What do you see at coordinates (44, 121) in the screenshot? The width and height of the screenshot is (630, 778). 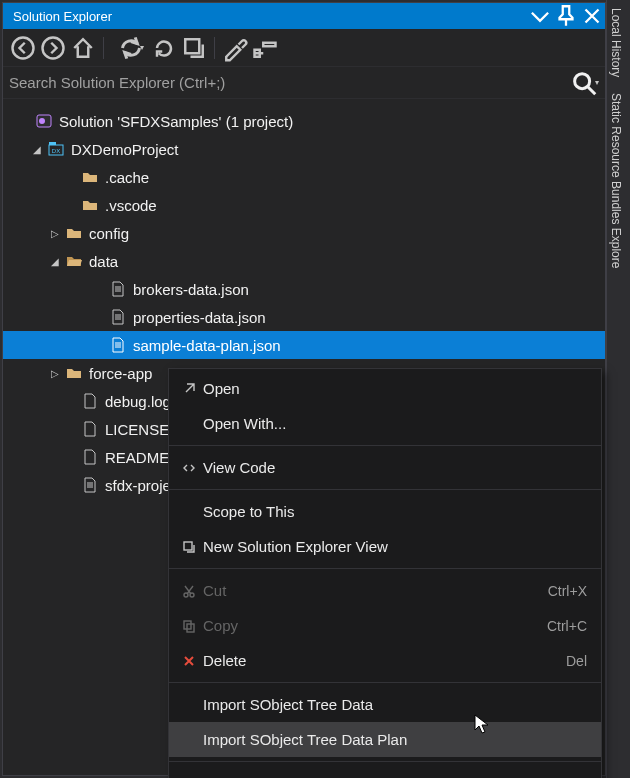 I see `solution-icon` at bounding box center [44, 121].